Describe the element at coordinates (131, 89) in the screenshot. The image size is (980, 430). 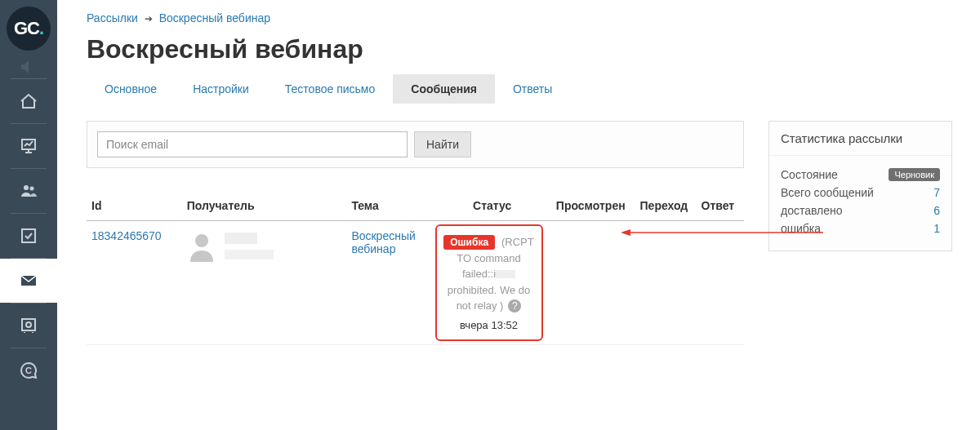
I see `tab-main: Основное` at that location.